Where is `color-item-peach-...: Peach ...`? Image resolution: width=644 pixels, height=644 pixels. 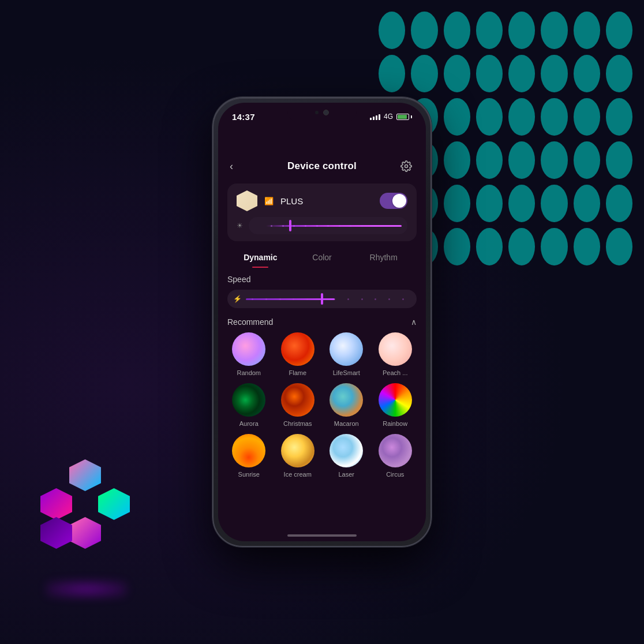
color-item-peach-...: Peach ... is located at coordinates (396, 354).